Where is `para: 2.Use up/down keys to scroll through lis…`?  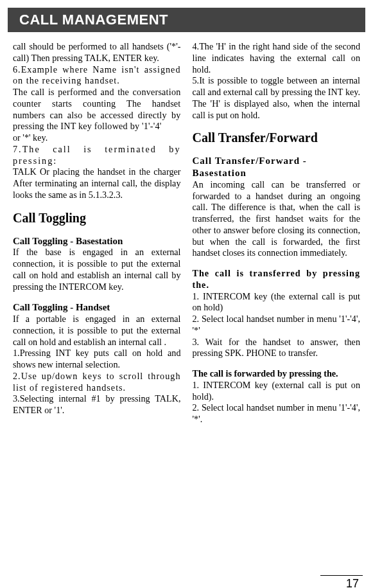
para: 2.Use up/down keys to scroll through lis… is located at coordinates (97, 382).